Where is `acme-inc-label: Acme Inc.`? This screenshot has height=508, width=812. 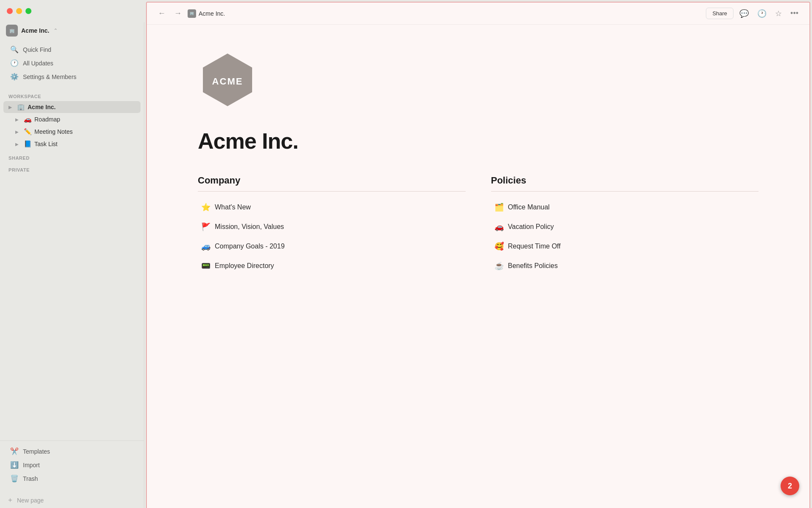
acme-inc-label: Acme Inc. is located at coordinates (42, 107).